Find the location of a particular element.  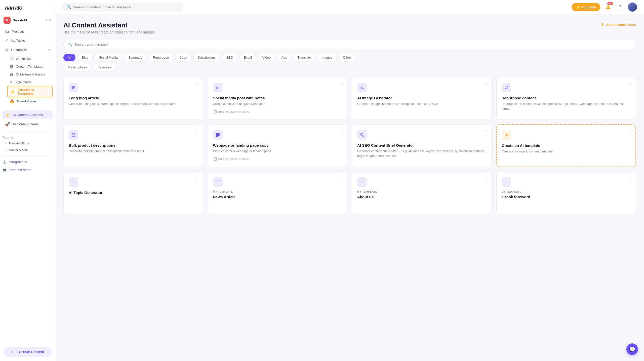

bulk-badge: 📋 Bulk generation enabled is located at coordinates (231, 112).